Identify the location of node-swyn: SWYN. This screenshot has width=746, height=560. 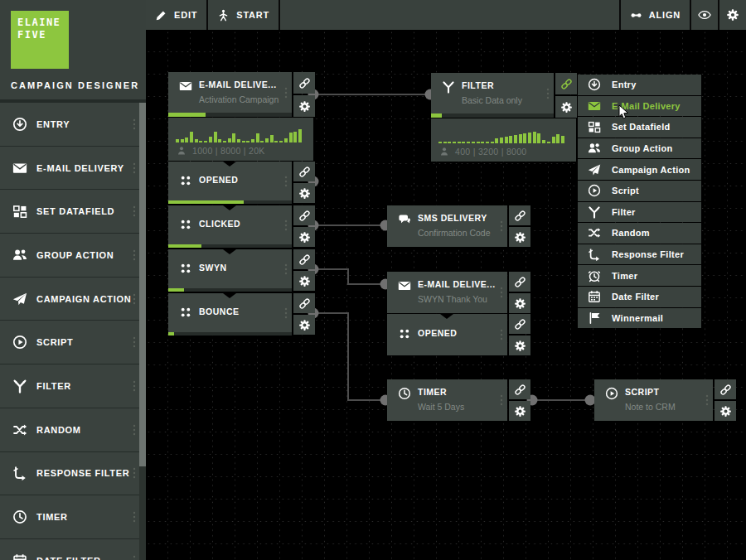
(240, 270).